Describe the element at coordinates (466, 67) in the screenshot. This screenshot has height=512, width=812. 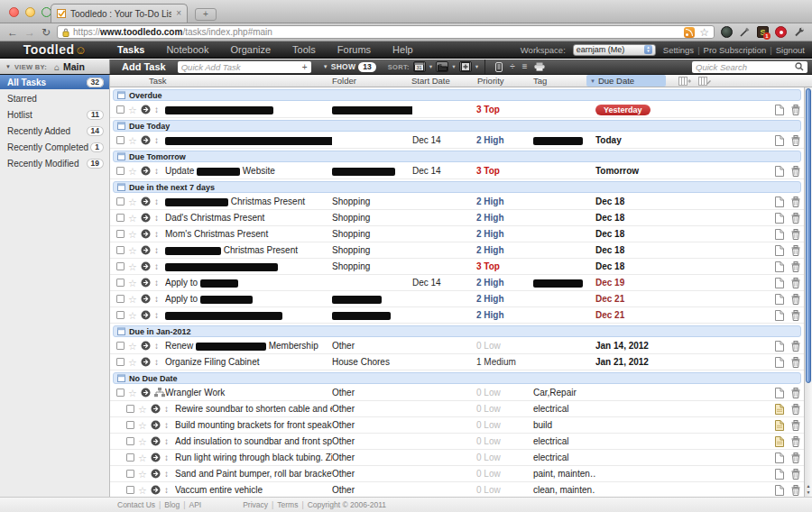
I see `sort-add-button` at that location.